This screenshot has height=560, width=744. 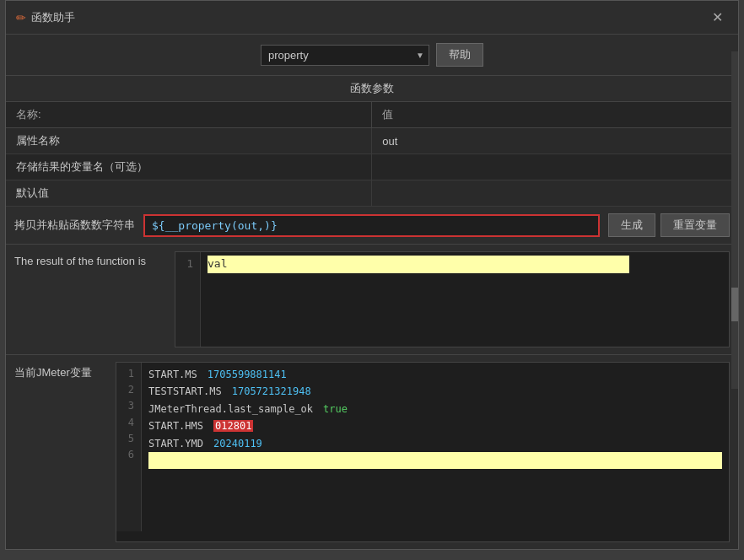 What do you see at coordinates (53, 18) in the screenshot?
I see `dialog-title: 函数助手` at bounding box center [53, 18].